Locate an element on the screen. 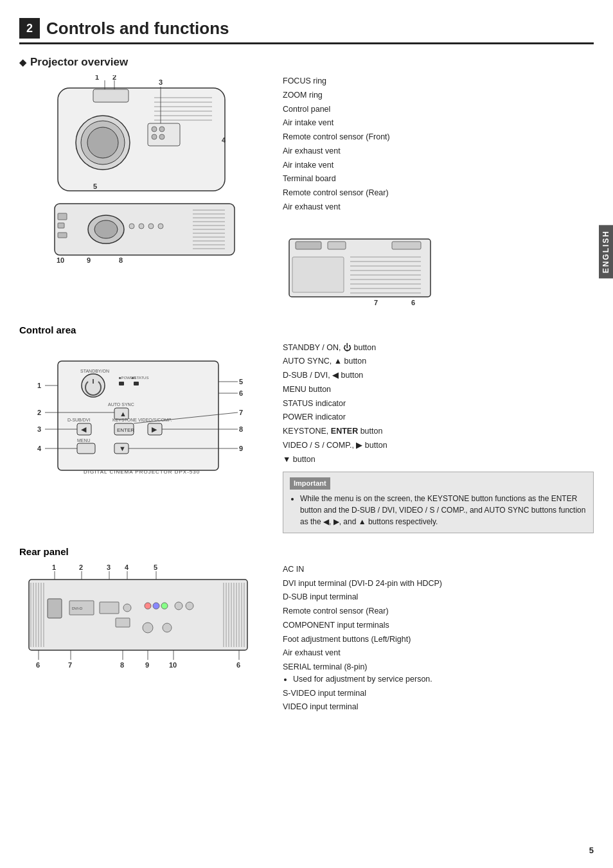  svg-text: 10 is located at coordinates (173, 665).